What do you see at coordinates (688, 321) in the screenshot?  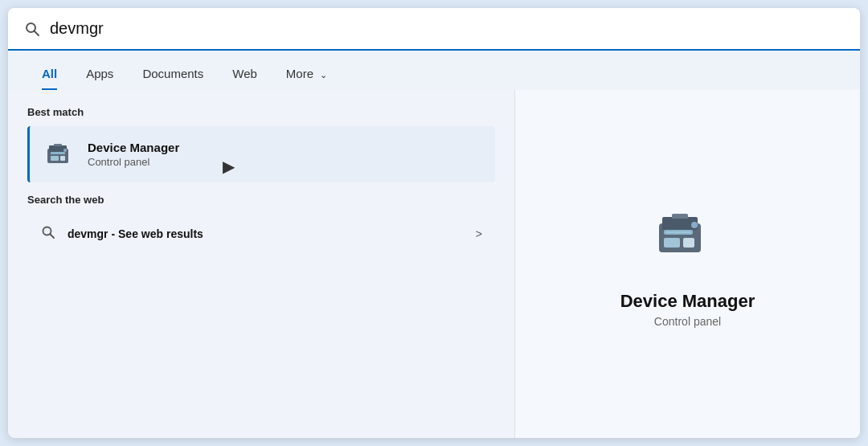 I see `detail-subtitle: Control panel` at bounding box center [688, 321].